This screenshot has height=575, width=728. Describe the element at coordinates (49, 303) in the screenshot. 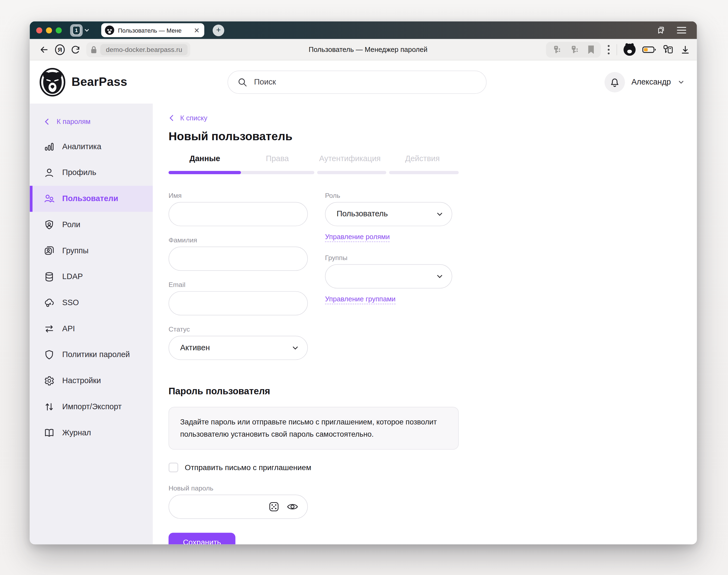

I see `sso-cloud-key-icon` at that location.